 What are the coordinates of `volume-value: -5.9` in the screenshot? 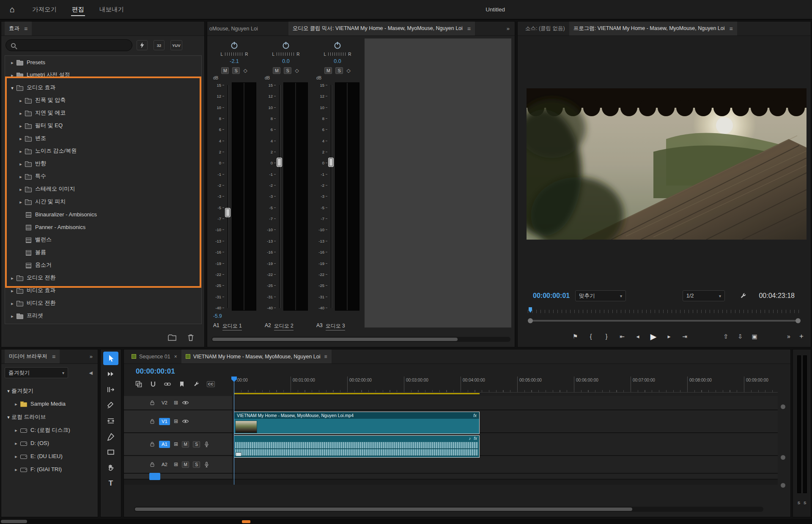 It's located at (217, 317).